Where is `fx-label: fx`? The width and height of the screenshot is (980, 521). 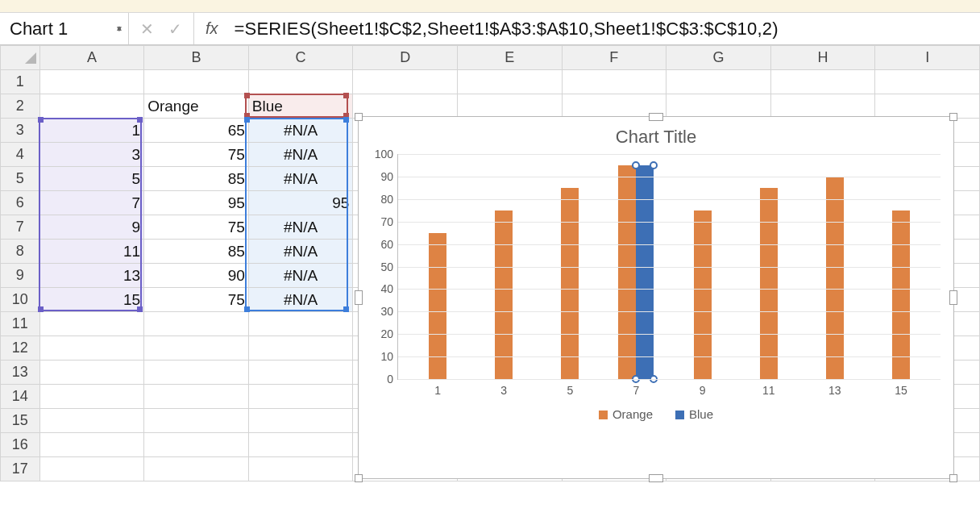
fx-label: fx is located at coordinates (212, 29).